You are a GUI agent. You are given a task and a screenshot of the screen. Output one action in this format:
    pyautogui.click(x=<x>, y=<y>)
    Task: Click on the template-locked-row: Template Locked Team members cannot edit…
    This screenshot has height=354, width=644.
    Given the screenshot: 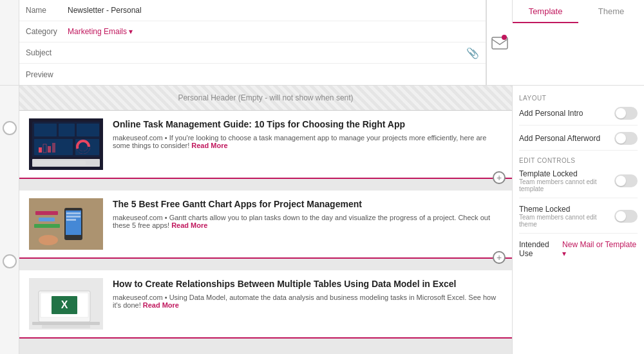 What is the action you would take?
    pyautogui.click(x=578, y=184)
    